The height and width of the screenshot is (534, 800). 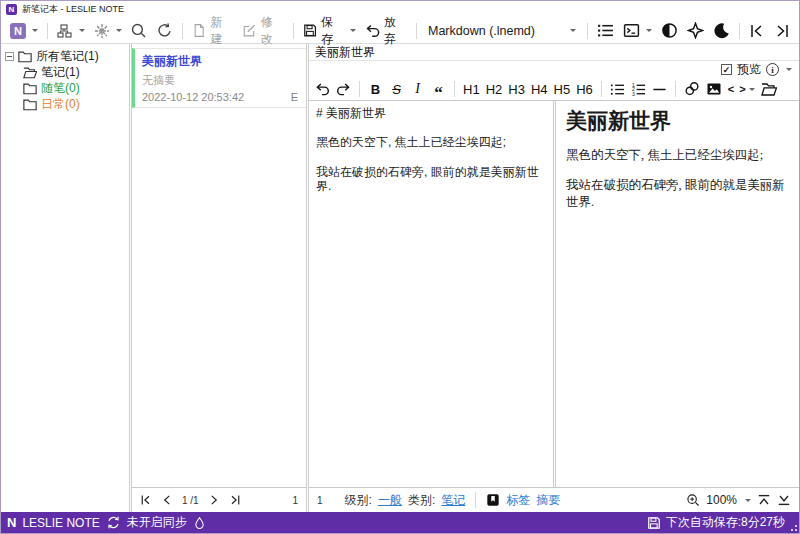 I want to click on heading5-button: H5, so click(x=562, y=89).